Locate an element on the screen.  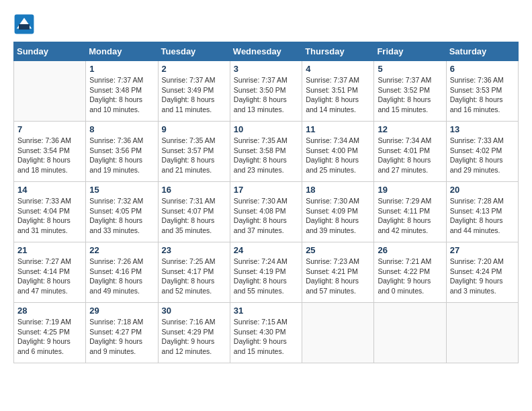
calendar-week-row: 21Sunrise: 7:27 AMSunset: 4:14 PMDayligh… is located at coordinates (266, 273).